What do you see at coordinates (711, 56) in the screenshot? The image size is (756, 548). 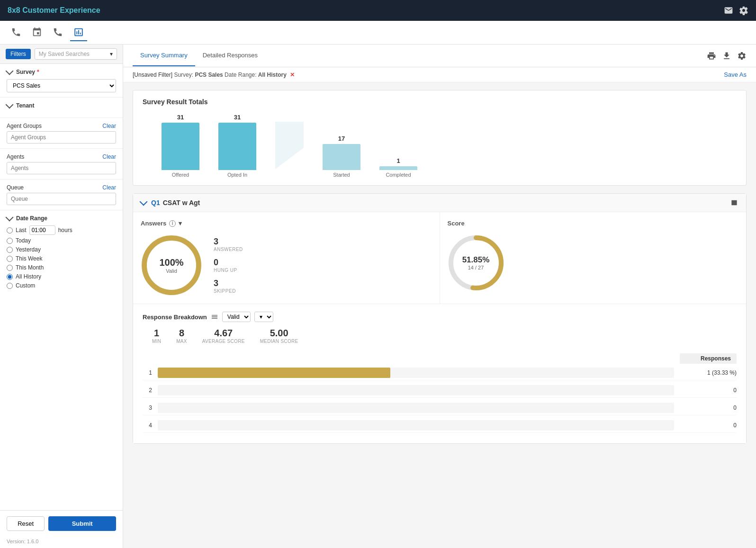 I see `print-icon` at bounding box center [711, 56].